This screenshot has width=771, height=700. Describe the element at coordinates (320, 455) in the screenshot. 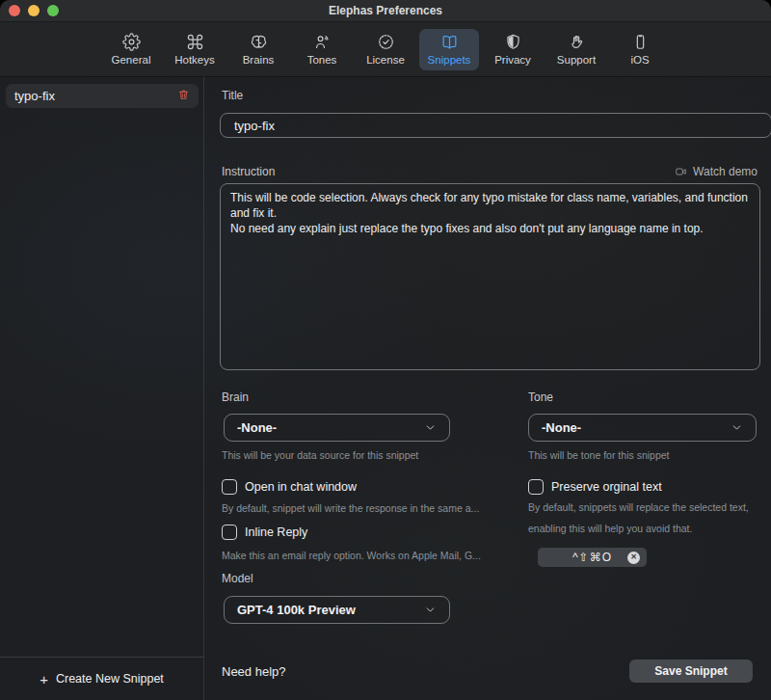

I see `brain-helper-text: This will be your data source for this s…` at that location.